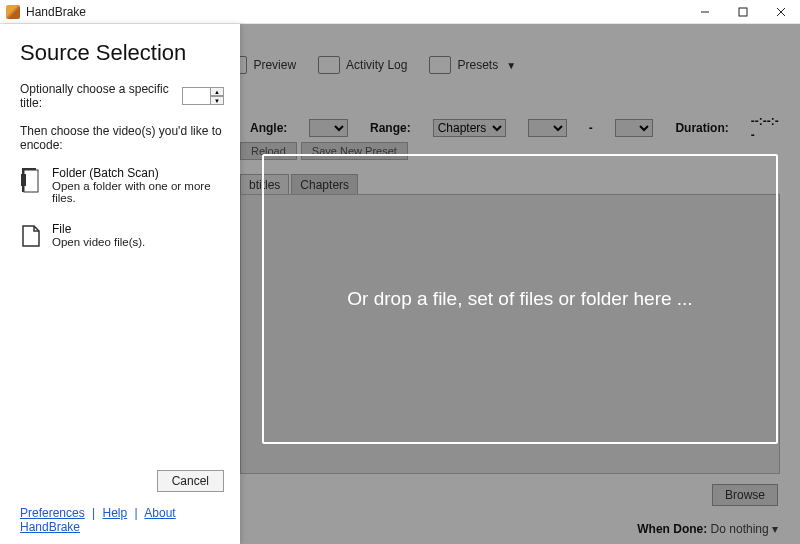 The image size is (800, 544). I want to click on footer-links: Preferences | Help | About HandBrake, so click(122, 513).